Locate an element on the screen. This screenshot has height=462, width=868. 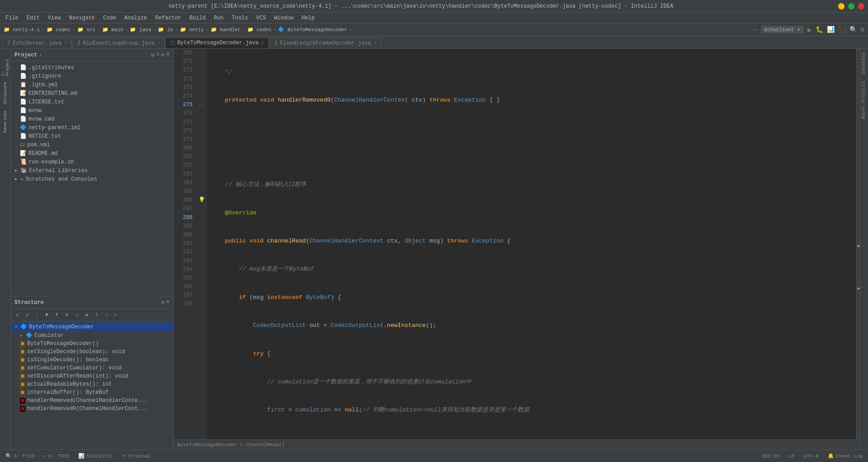
show-protected-btn: B is located at coordinates (67, 315).